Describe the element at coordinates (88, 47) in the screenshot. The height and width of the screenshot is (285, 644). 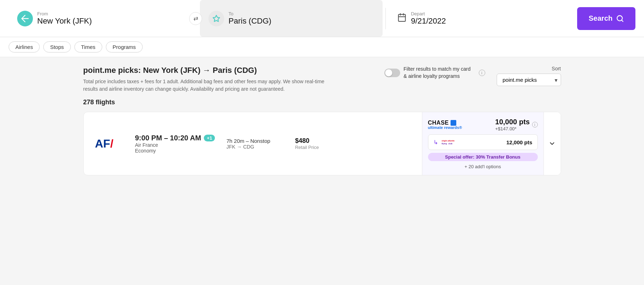
I see `filter-pill-times: Times` at that location.